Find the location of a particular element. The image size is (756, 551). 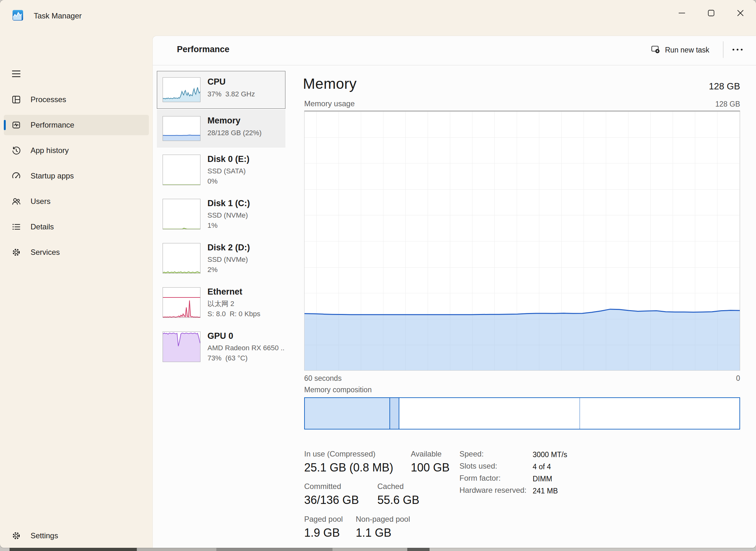

paged-pool-value: 1.9 GB is located at coordinates (322, 533).